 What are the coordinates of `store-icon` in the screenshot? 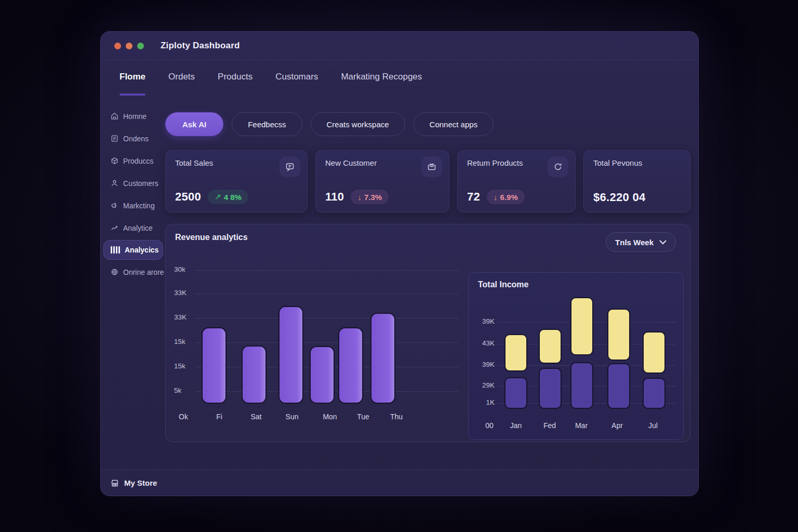 It's located at (115, 483).